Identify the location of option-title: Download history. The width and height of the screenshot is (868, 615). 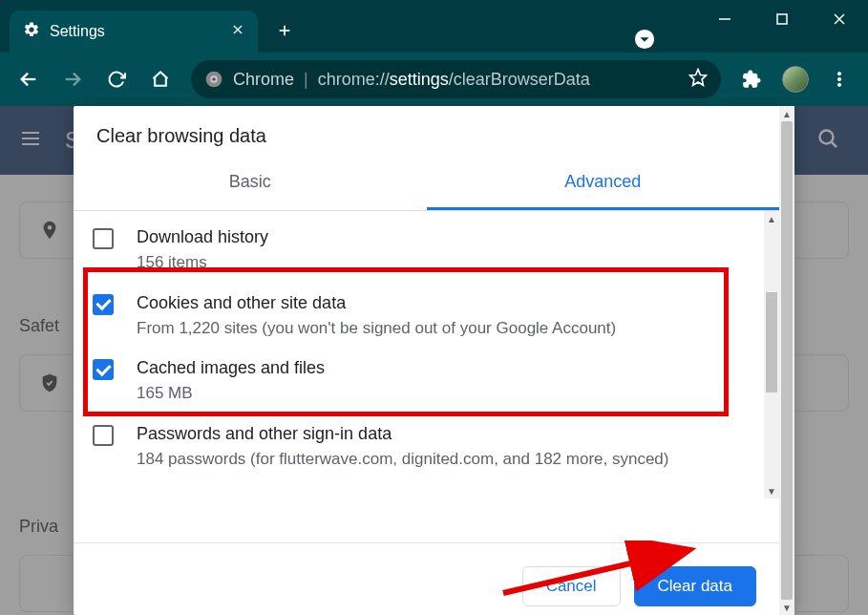
(449, 237).